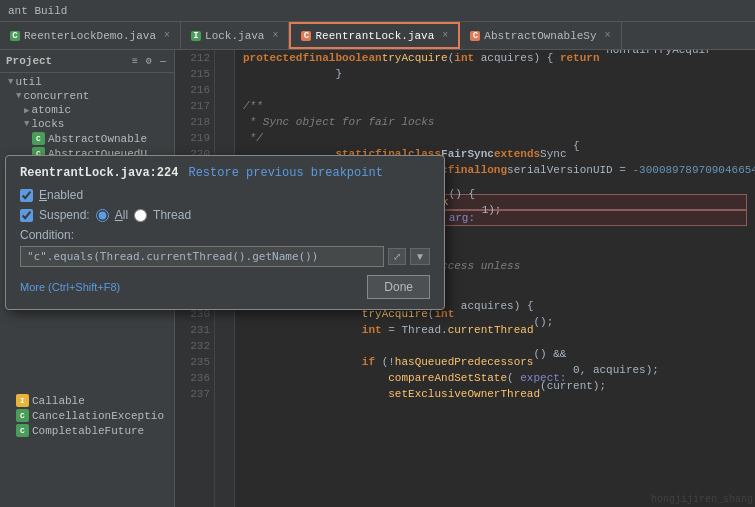 This screenshot has width=755, height=507. What do you see at coordinates (90, 36) in the screenshot?
I see `tab-reenter: C ReenterLockDemo.java ×` at bounding box center [90, 36].